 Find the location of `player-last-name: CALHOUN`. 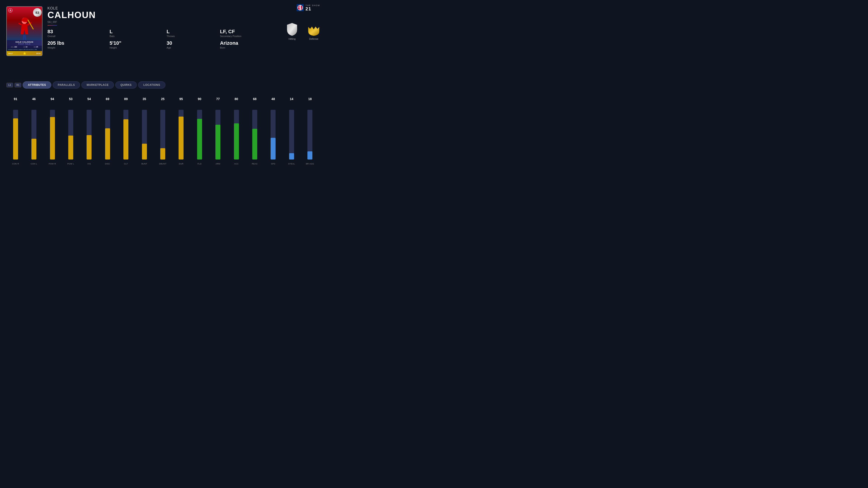

player-last-name: CALHOUN is located at coordinates (162, 15).